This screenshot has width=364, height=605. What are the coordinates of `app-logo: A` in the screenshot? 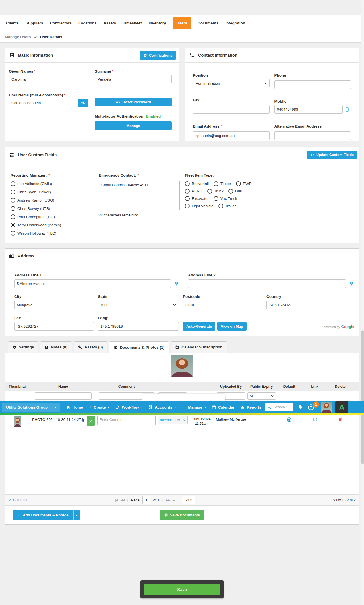 It's located at (342, 407).